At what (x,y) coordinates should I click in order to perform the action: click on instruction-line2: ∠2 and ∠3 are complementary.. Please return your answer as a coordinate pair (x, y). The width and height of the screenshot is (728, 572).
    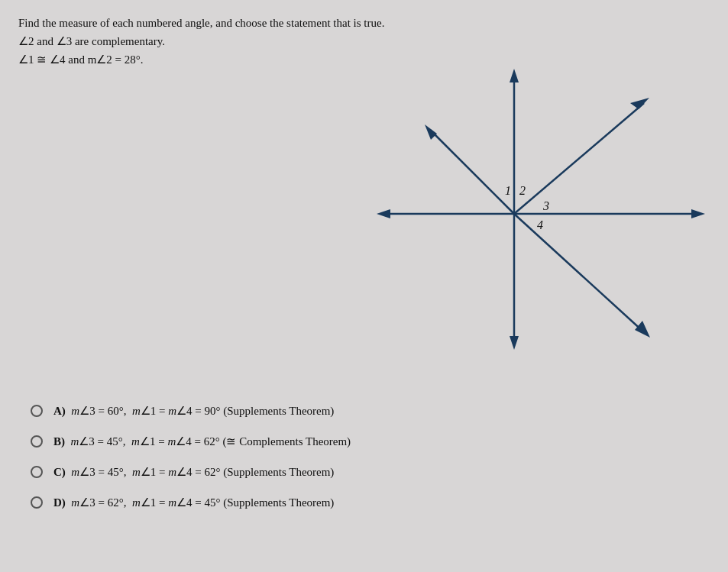
    Looking at the image, I should click on (364, 41).